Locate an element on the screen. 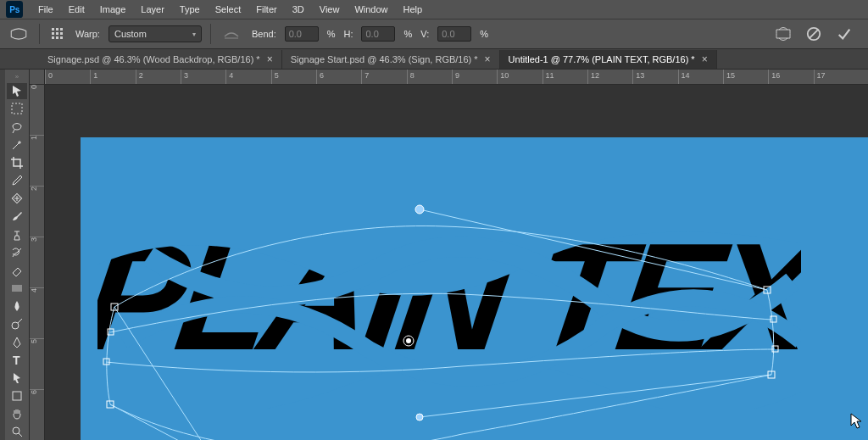  tool-heal is located at coordinates (17, 198).